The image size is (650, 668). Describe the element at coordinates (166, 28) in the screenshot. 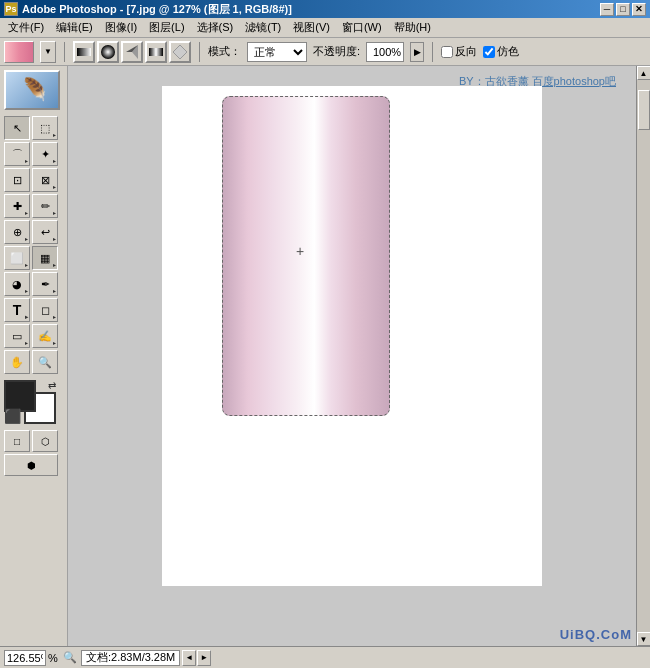

I see `menu-layer: 图层(L)` at that location.